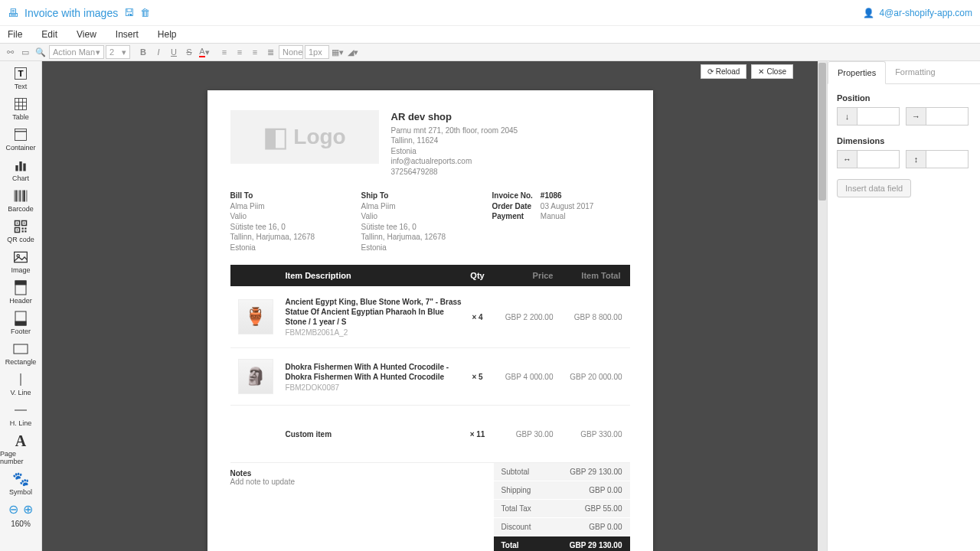 This screenshot has height=551, width=980. I want to click on align-right-icon: ≡, so click(255, 52).